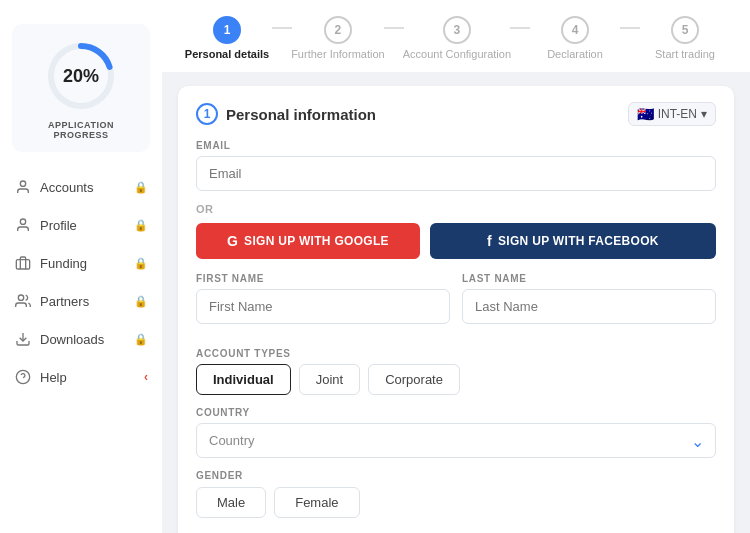 The width and height of the screenshot is (750, 533). What do you see at coordinates (81, 301) in the screenshot?
I see `sidebar-item-partners: Partners 🔒` at bounding box center [81, 301].